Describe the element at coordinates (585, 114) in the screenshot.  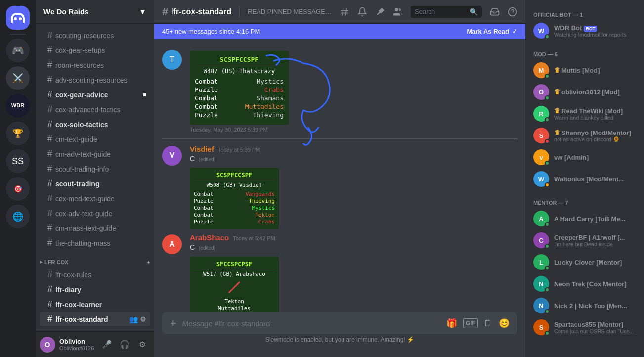
I see `member-item-readthewiki: R ♛Read TheWiki [Mod] Warm and blankey p…` at that location.